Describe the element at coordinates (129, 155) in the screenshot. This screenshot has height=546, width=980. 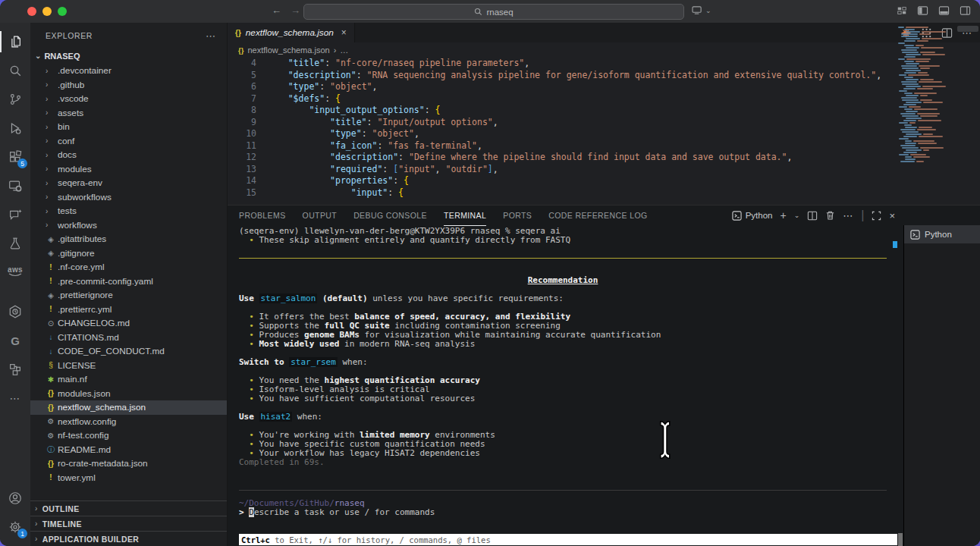
I see `tree-folder-docs: ›docs` at that location.